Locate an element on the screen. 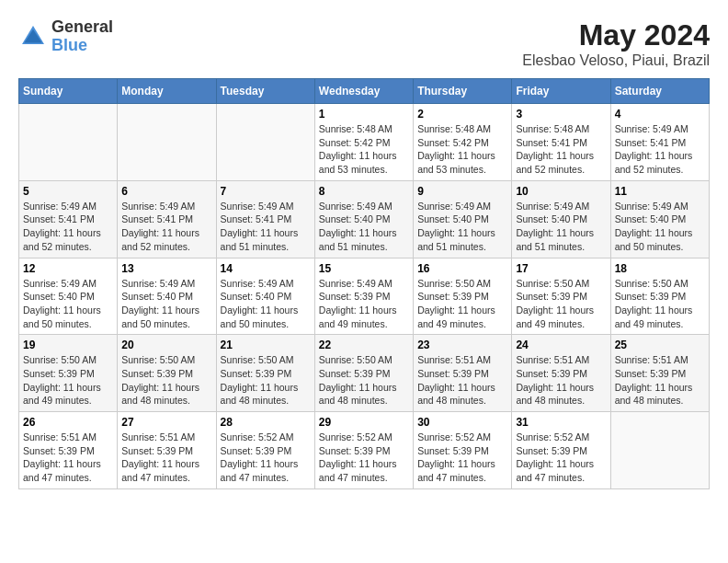  header-day-friday: Friday is located at coordinates (561, 92).